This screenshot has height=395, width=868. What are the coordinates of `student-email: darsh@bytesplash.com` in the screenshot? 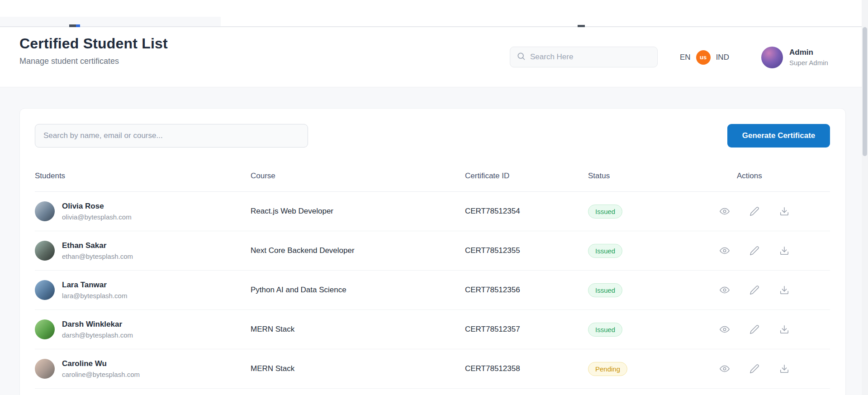 It's located at (98, 335).